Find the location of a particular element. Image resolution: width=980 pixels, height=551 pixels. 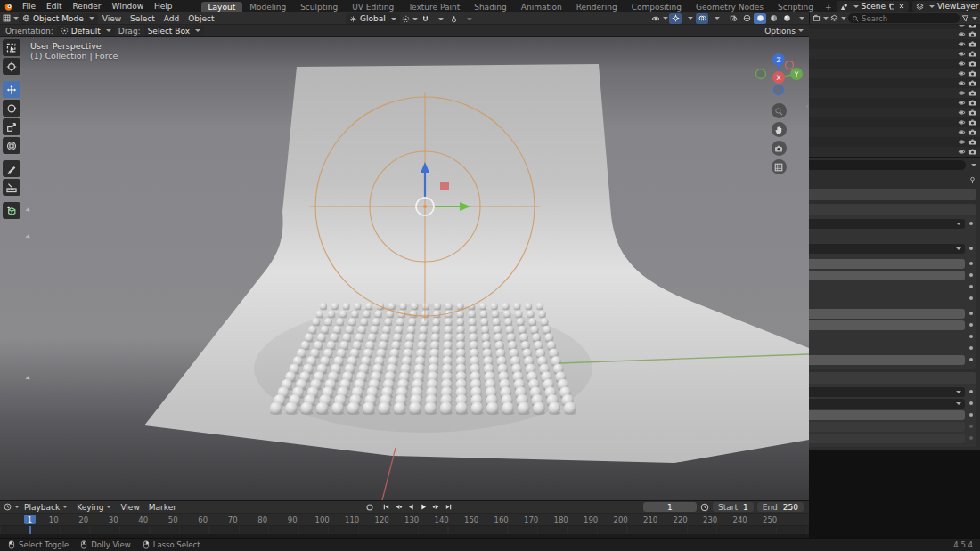

workspace-tab-texture-paint: Texture Paint is located at coordinates (434, 7).